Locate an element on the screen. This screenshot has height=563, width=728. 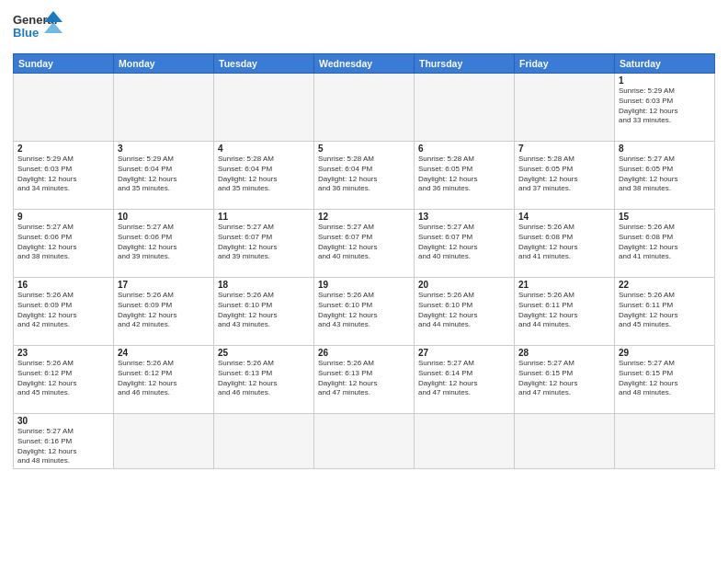
day-number: 25 is located at coordinates (264, 353).